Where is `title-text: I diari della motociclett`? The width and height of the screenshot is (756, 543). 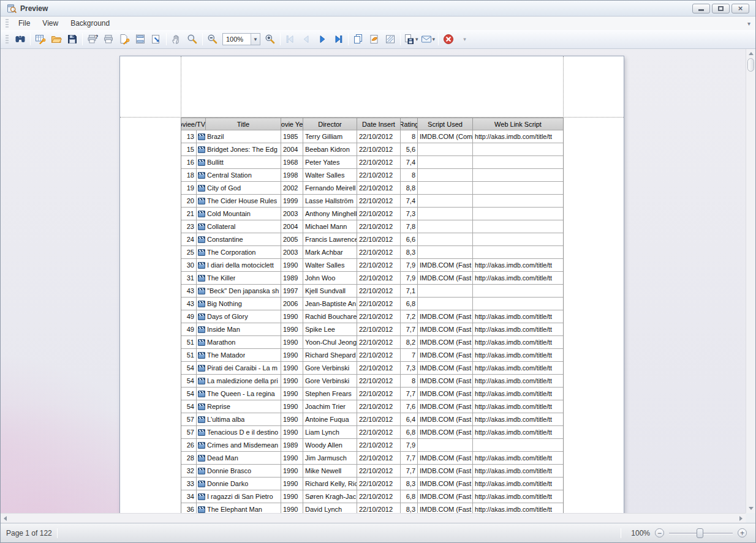 title-text: I diari della motociclett is located at coordinates (240, 265).